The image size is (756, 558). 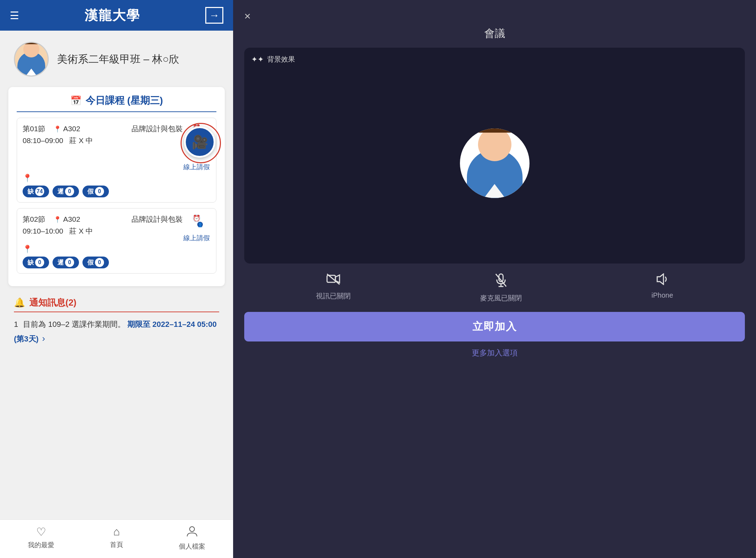 What do you see at coordinates (248, 16) in the screenshot?
I see `close-button: ×` at bounding box center [248, 16].